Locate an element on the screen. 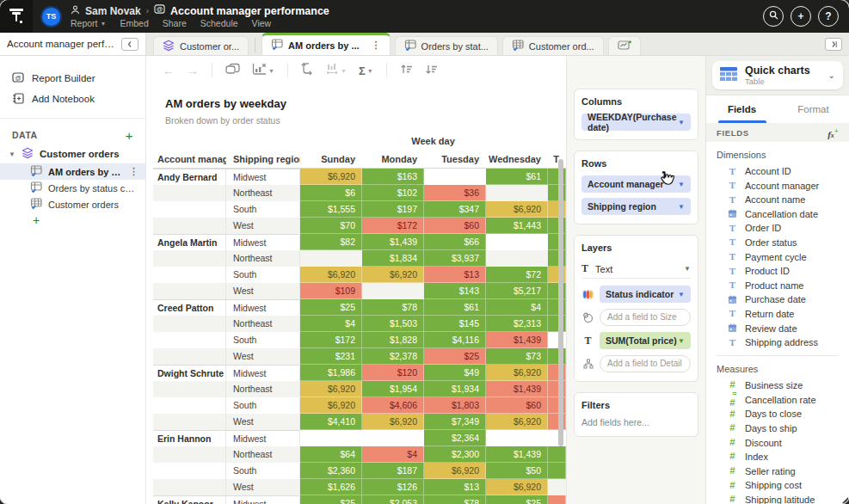  pivot-value-cell: $4,116 is located at coordinates (455, 341).